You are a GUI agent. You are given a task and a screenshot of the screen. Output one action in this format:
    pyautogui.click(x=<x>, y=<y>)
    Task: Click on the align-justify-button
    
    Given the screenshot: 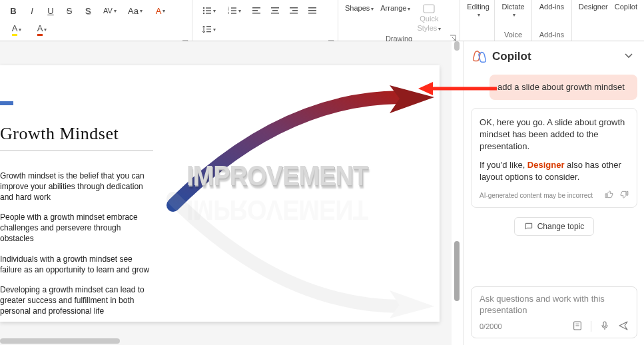 What is the action you would take?
    pyautogui.click(x=312, y=11)
    